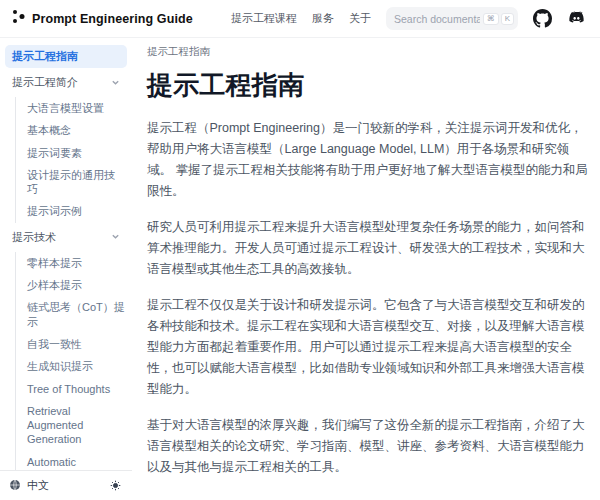 The width and height of the screenshot is (600, 500). What do you see at coordinates (112, 19) in the screenshot?
I see `site-title: Prompt Engineering Guide` at bounding box center [112, 19].